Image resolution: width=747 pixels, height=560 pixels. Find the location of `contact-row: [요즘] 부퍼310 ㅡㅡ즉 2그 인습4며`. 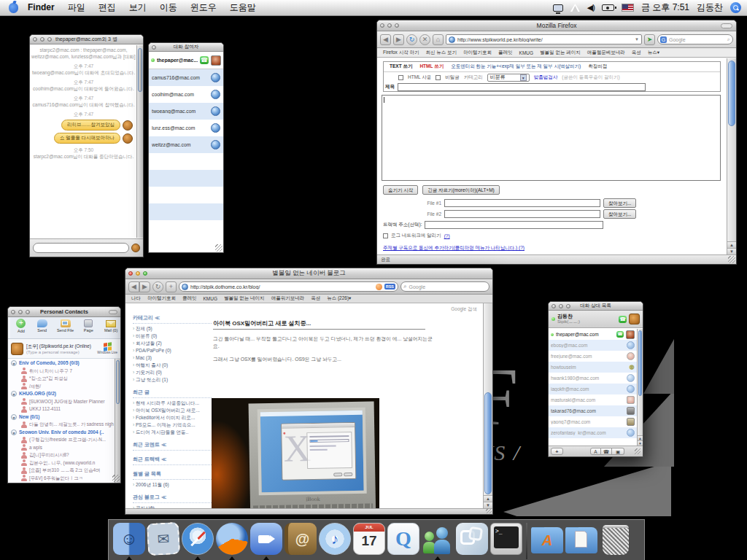

contact-row: [요즘] 부퍼310 ㅡㅡ즉 2그 인습4며 is located at coordinates (63, 471).